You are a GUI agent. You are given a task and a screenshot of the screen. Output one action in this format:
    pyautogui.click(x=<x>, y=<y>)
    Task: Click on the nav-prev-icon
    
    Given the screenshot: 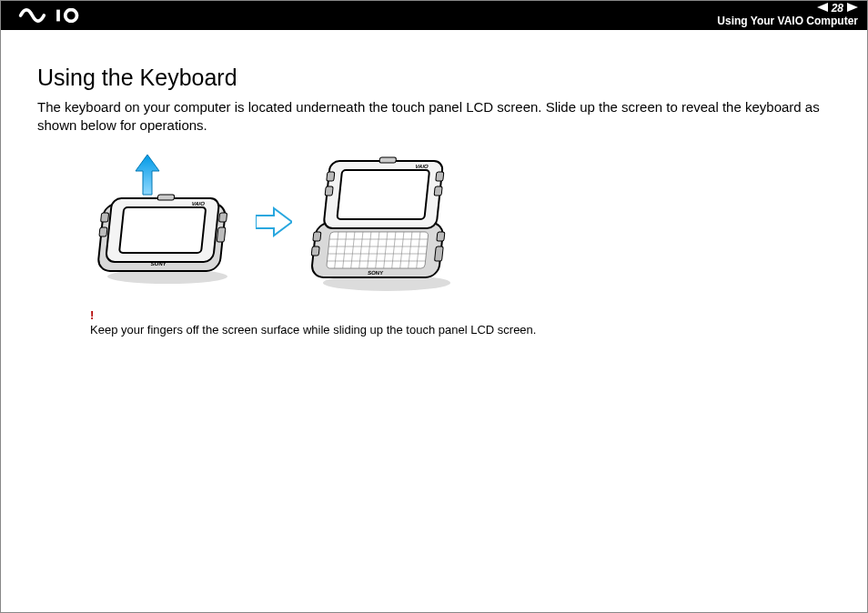 What is the action you would take?
    pyautogui.click(x=823, y=9)
    